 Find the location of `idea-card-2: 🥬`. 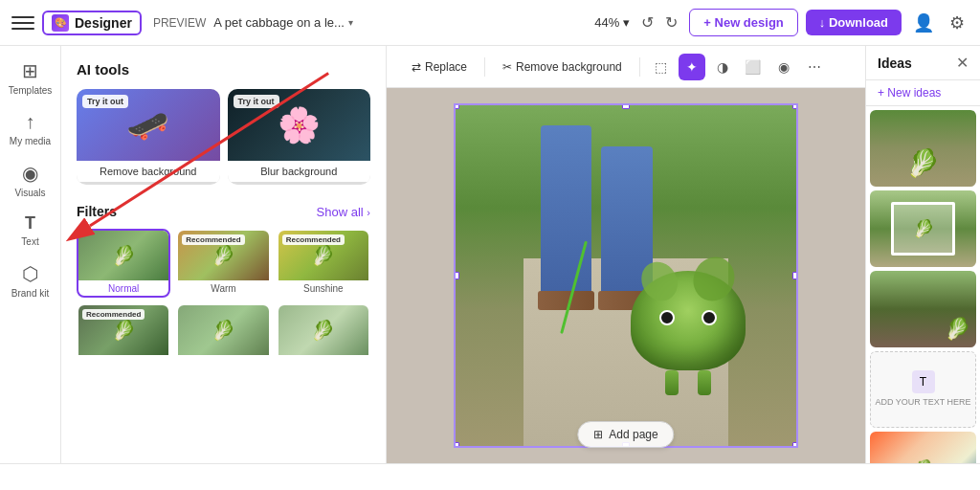

idea-card-2: 🥬 is located at coordinates (923, 229).